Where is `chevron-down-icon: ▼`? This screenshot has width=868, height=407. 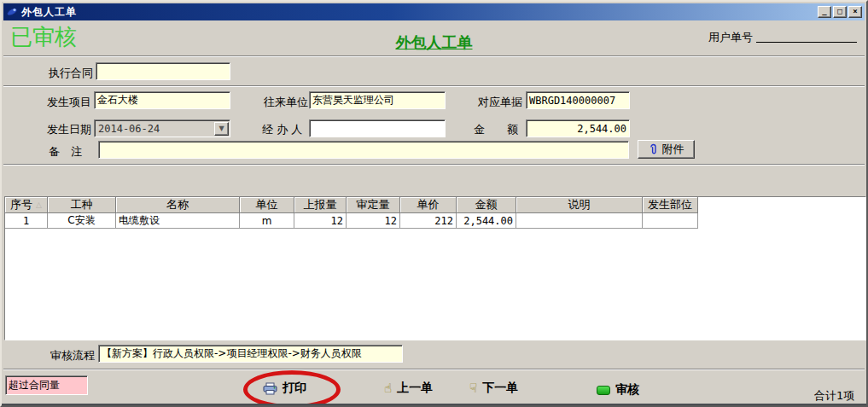
chevron-down-icon: ▼ is located at coordinates (222, 129).